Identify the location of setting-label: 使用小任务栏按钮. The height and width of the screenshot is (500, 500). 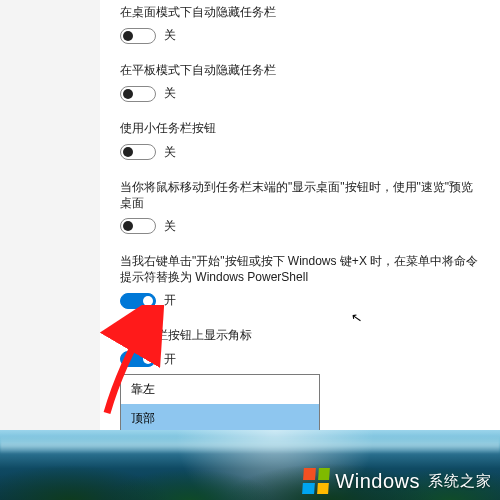
(300, 128).